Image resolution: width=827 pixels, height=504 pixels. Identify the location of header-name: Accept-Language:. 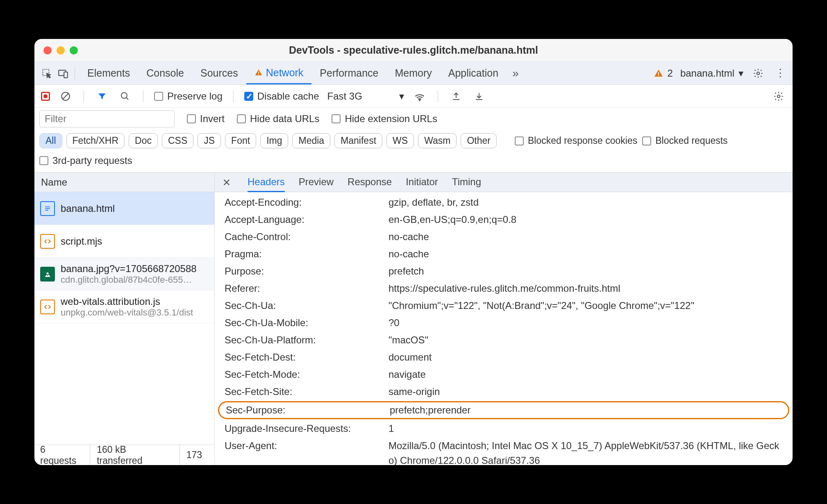
(307, 220).